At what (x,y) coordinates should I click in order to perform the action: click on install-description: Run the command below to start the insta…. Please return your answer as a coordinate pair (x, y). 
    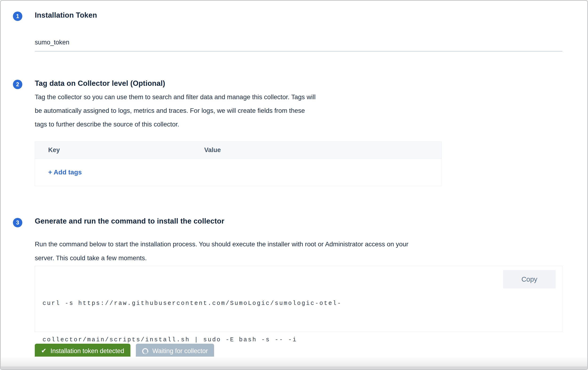
    Looking at the image, I should click on (222, 251).